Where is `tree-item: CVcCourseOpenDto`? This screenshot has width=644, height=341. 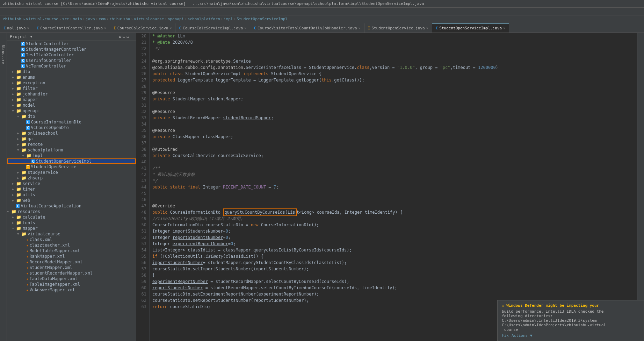
tree-item: CVcCourseOpenDto is located at coordinates (71, 128).